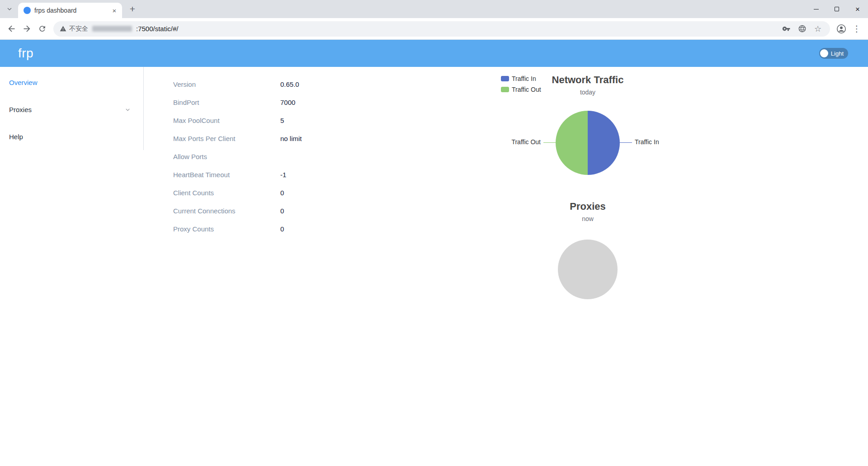 The height and width of the screenshot is (466, 868). What do you see at coordinates (114, 10) in the screenshot?
I see `tab-close-button: ×` at bounding box center [114, 10].